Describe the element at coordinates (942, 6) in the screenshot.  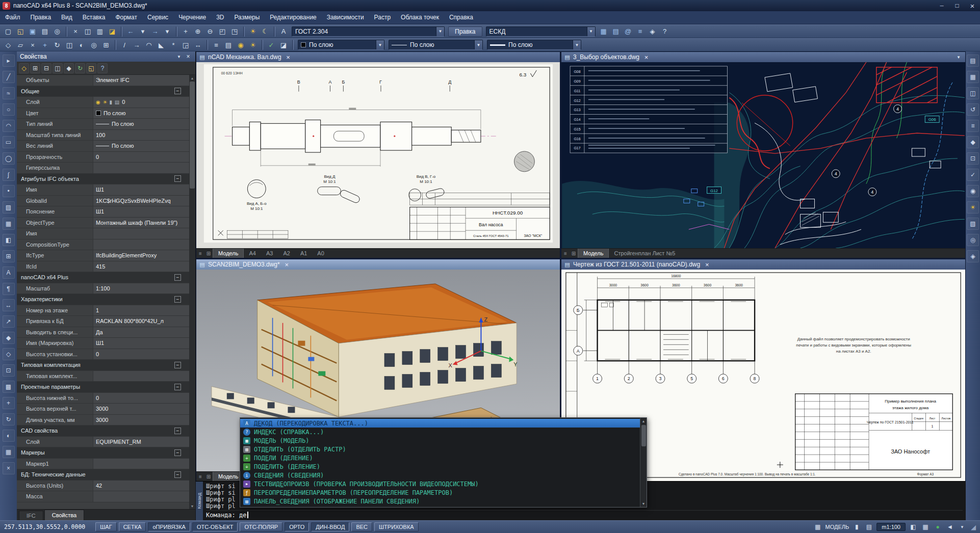
I see `minimize-button` at that location.